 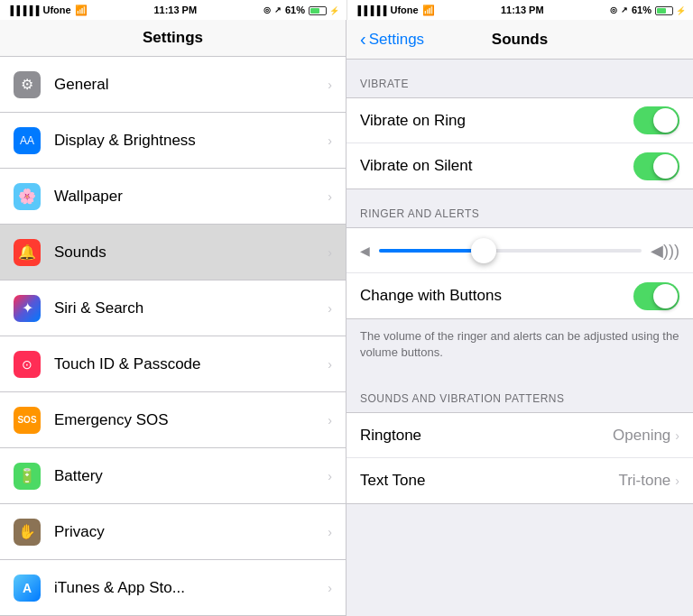 I want to click on battery-icon-item: 🔋, so click(x=27, y=476).